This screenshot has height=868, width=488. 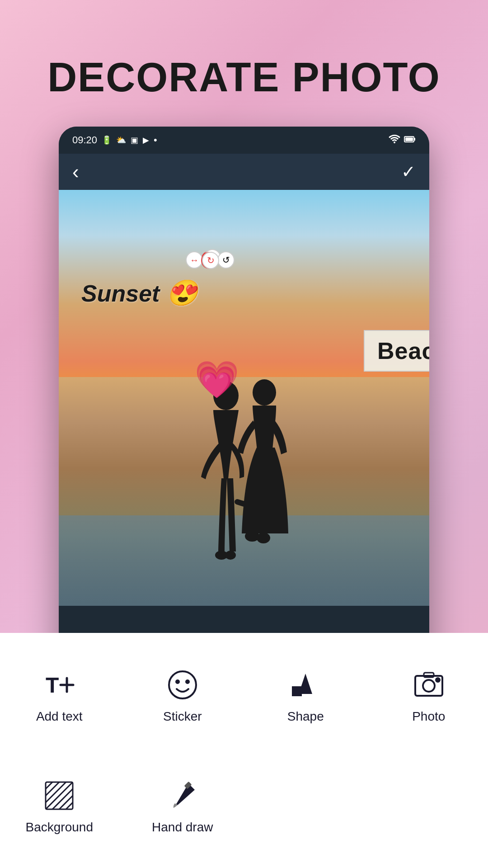 What do you see at coordinates (183, 685) in the screenshot?
I see `smiley-icon` at bounding box center [183, 685].